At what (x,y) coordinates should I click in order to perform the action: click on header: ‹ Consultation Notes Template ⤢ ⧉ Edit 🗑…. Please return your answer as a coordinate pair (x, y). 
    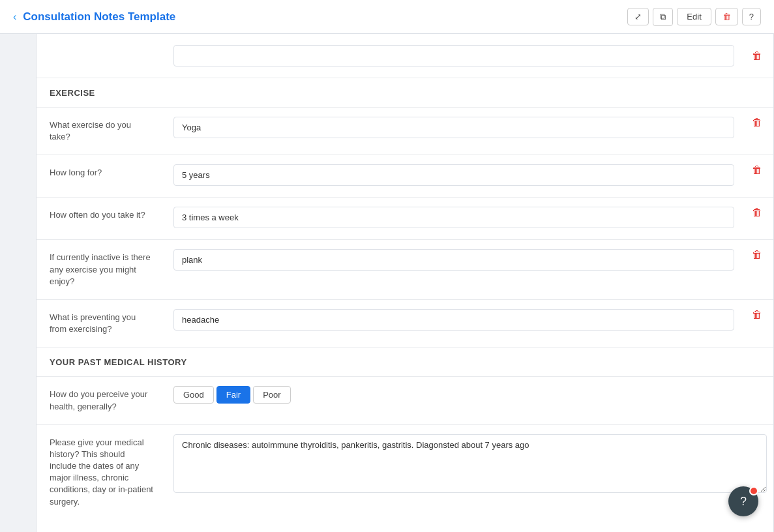
    Looking at the image, I should click on (387, 17).